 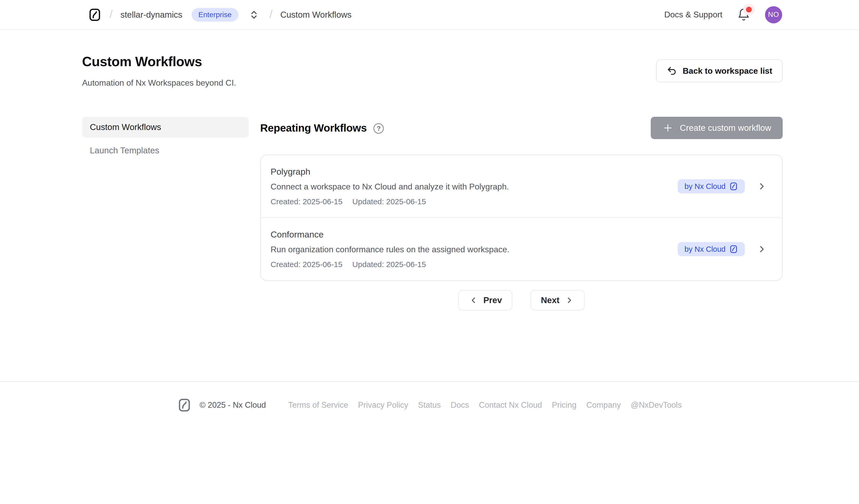 I want to click on footer-link-contact: Contact Nx Cloud, so click(x=511, y=405).